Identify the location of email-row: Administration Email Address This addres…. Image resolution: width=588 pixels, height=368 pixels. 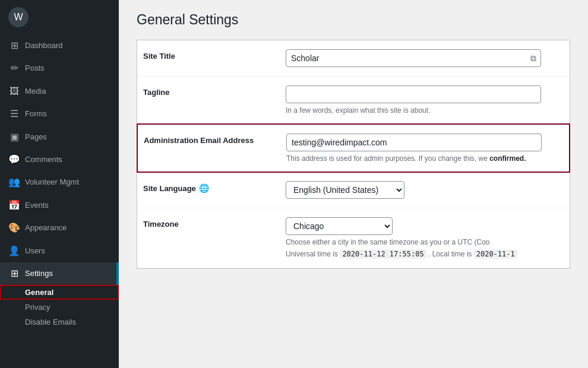
(353, 148).